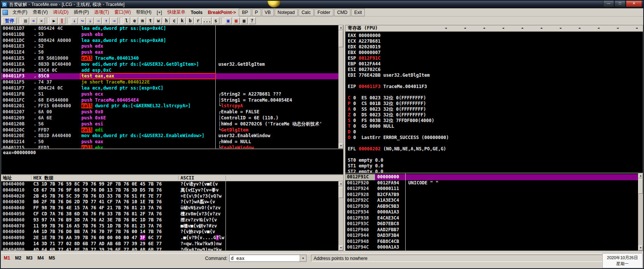 This screenshot has width=644, height=269. Describe the element at coordinates (190, 21) in the screenshot. I see `breakpoints-window-button: b` at that location.